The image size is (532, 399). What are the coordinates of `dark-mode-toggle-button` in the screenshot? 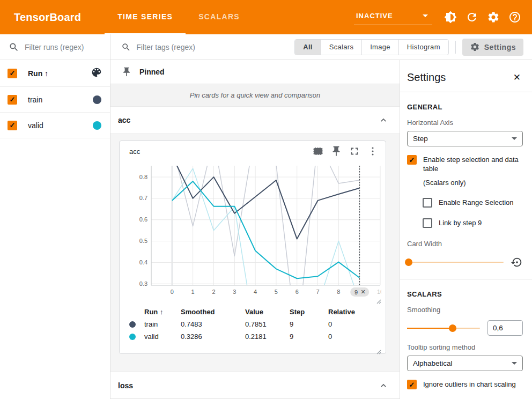 It's located at (450, 17).